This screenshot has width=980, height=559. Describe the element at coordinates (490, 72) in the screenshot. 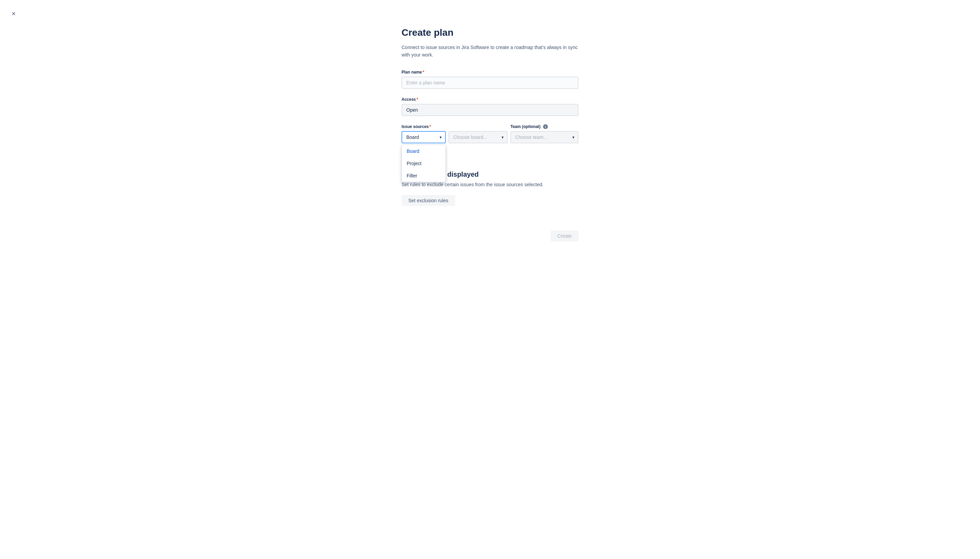

I see `plan-name-label: Plan name*` at that location.